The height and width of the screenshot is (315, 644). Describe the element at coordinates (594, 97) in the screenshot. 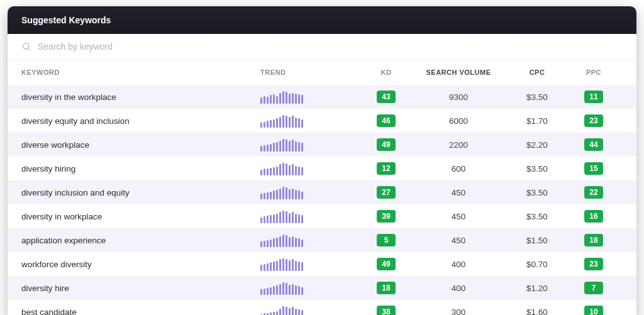

I see `cell-ppc: 11` at that location.